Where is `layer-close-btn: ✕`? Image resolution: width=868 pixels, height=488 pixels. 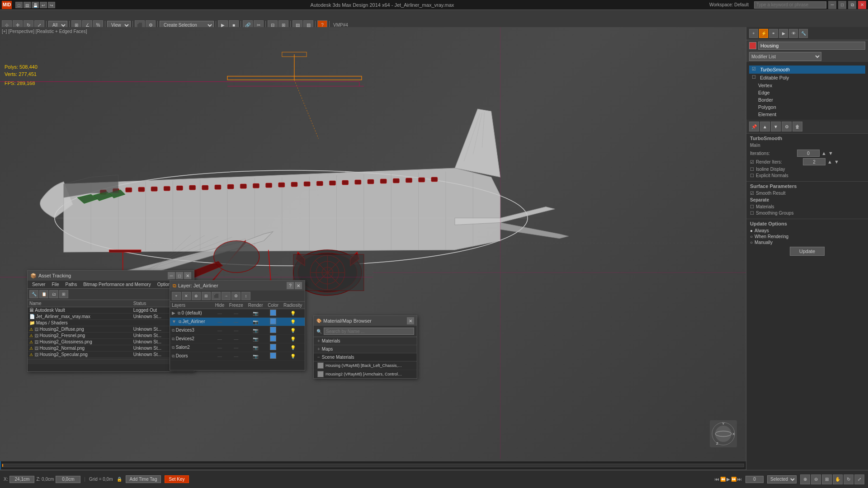 layer-close-btn: ✕ is located at coordinates (298, 286).